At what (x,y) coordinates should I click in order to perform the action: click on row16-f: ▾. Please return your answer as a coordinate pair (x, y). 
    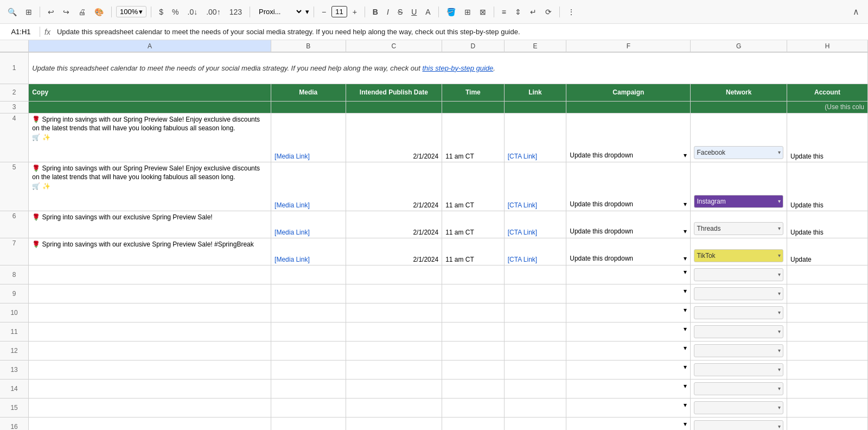
    Looking at the image, I should click on (628, 423).